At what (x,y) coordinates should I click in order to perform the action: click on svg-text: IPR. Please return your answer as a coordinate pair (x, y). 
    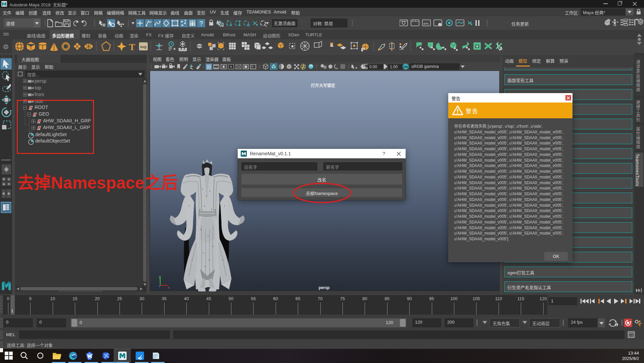
    Looking at the image, I should click on (426, 24).